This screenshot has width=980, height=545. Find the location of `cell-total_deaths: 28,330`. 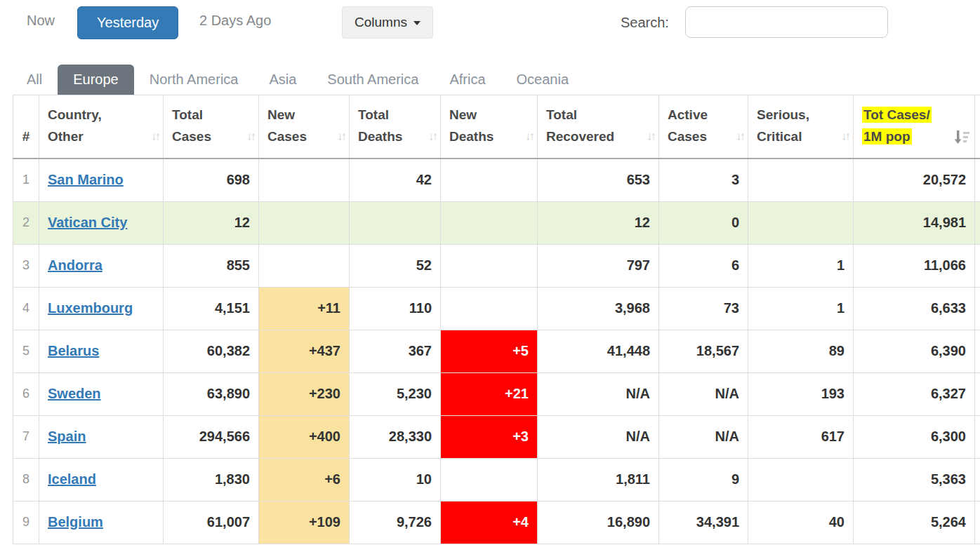

cell-total_deaths: 28,330 is located at coordinates (395, 436).